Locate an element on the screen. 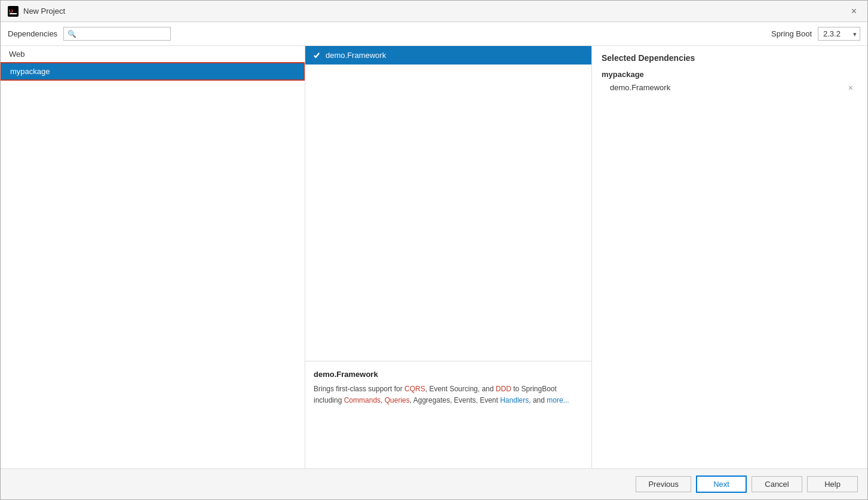  selected-dependencies-title: Selected Dependencies is located at coordinates (730, 58).